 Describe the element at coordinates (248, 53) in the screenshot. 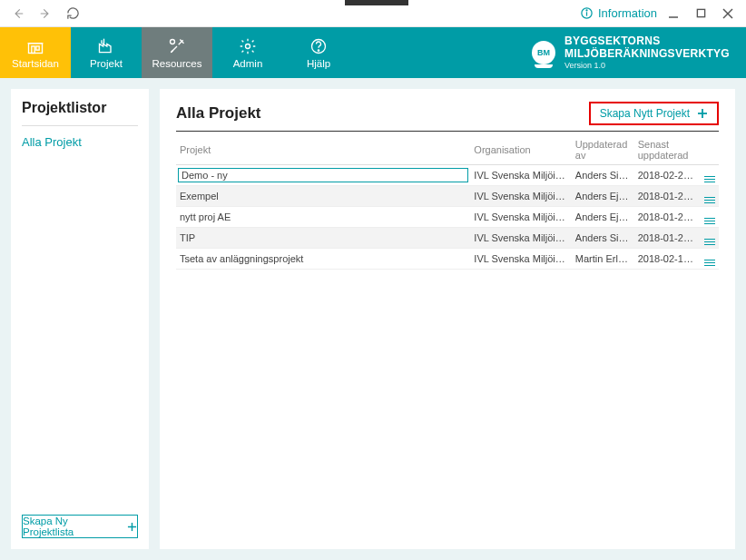

I see `menu-admin: Admin` at that location.